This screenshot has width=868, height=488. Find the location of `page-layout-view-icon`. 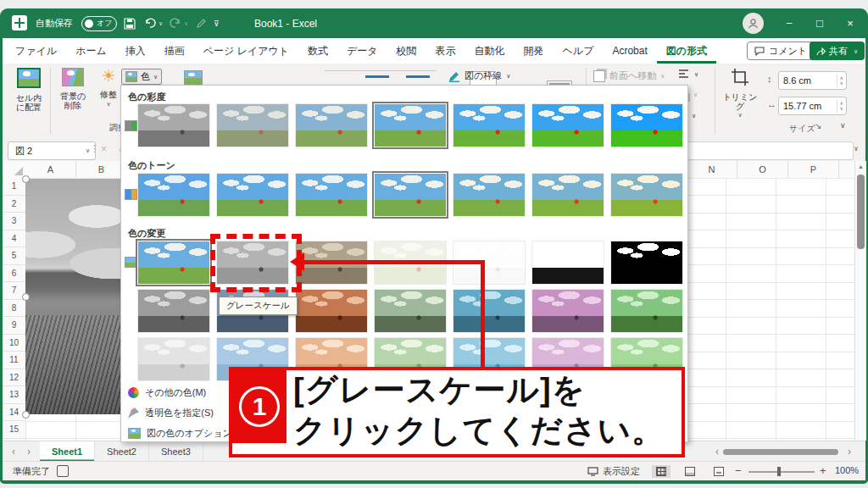

page-layout-view-icon is located at coordinates (690, 471).